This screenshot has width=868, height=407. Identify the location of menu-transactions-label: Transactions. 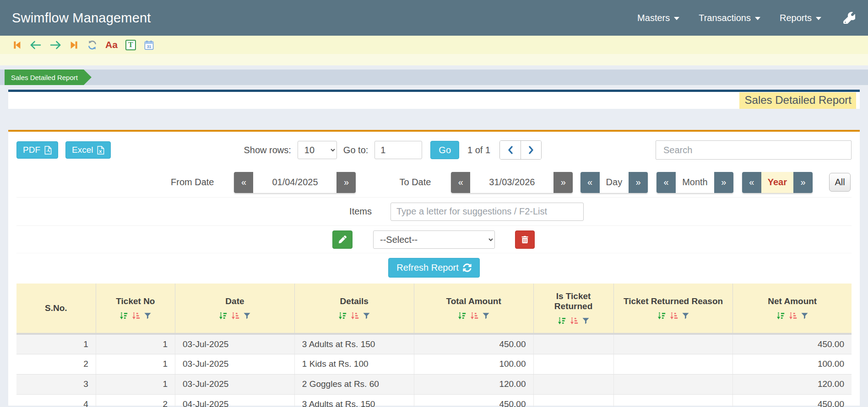
(725, 18).